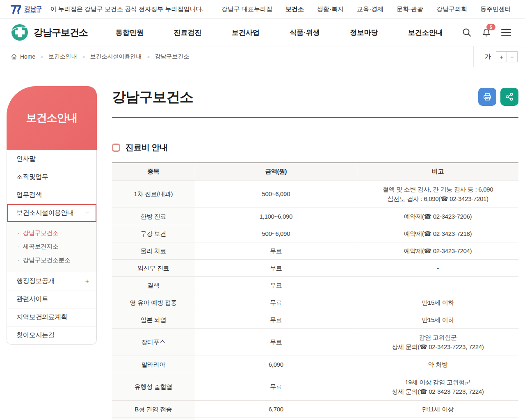 The height and width of the screenshot is (420, 525). What do you see at coordinates (486, 32) in the screenshot?
I see `header-icons: 5` at bounding box center [486, 32].